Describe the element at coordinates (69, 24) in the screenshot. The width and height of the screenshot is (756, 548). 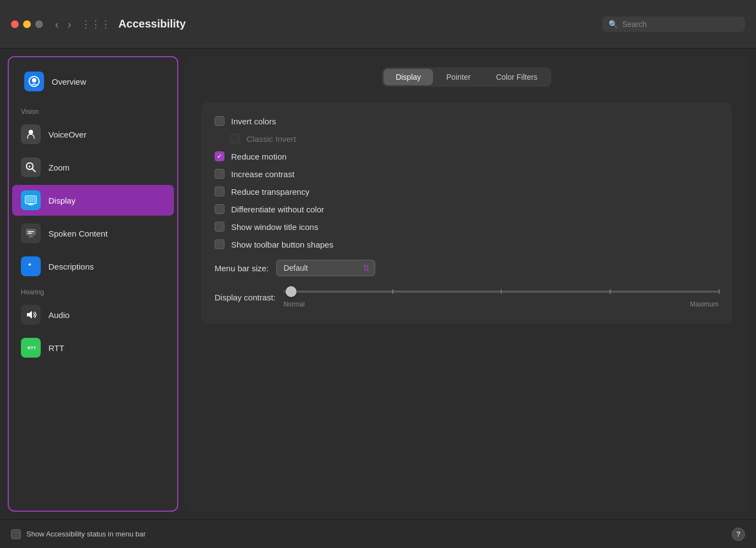
I see `forward-button: ›` at that location.